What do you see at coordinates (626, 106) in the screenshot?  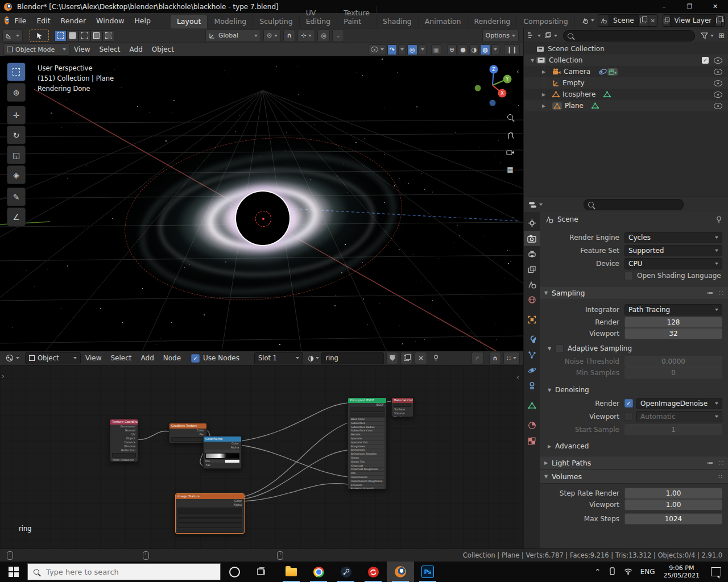 I see `outliner-row-plane: ▶ Plane` at bounding box center [626, 106].